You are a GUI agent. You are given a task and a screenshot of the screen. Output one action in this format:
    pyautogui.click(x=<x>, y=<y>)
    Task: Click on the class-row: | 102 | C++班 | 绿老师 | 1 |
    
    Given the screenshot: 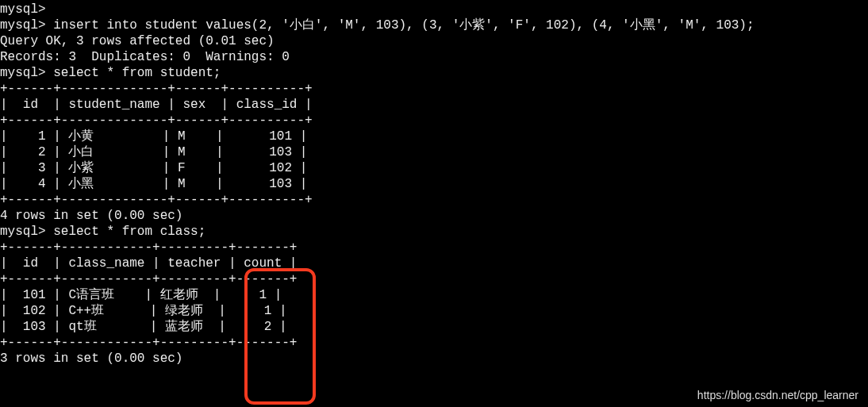 What is the action you would take?
    pyautogui.click(x=434, y=311)
    